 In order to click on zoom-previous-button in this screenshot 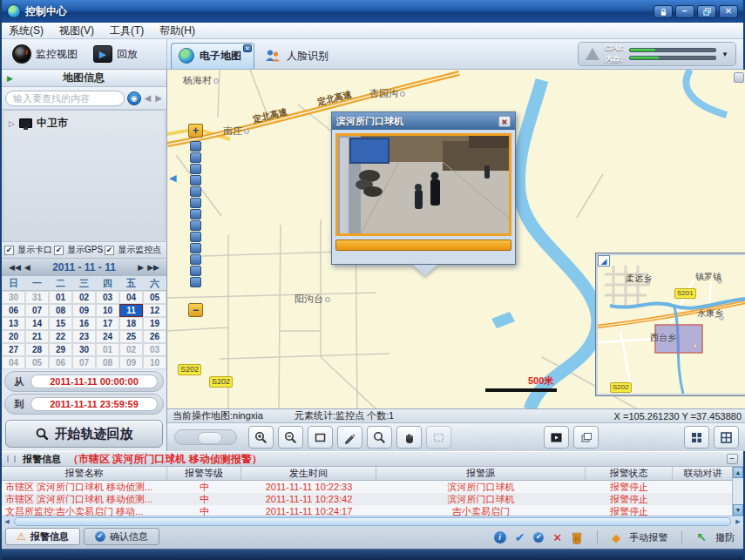, I will do `click(380, 437)`.